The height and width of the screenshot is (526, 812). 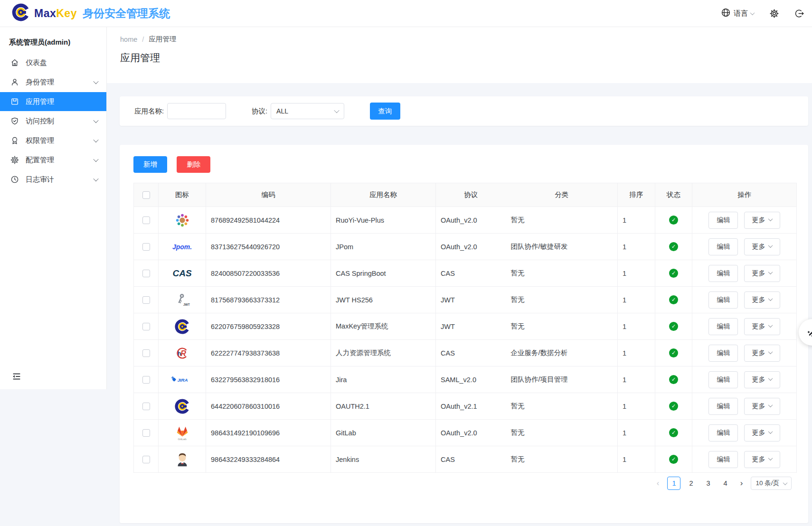 What do you see at coordinates (269, 353) in the screenshot?
I see `app-code: 622227747938373638` at bounding box center [269, 353].